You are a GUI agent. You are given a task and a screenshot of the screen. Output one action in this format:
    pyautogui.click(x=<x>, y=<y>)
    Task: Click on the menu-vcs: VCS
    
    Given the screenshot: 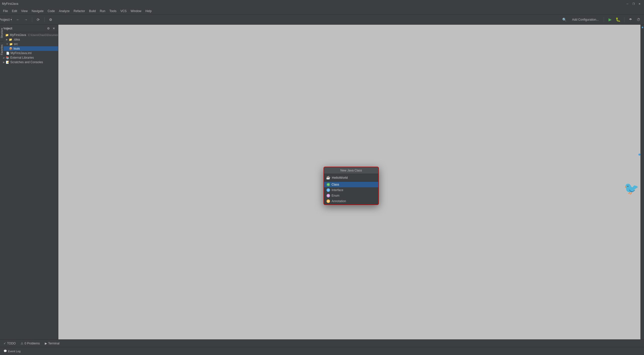 What is the action you would take?
    pyautogui.click(x=124, y=11)
    